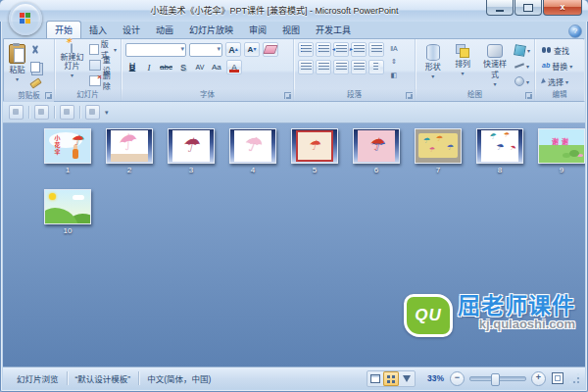  Describe the element at coordinates (435, 378) in the screenshot. I see `zoom-level-label: 33%` at that location.